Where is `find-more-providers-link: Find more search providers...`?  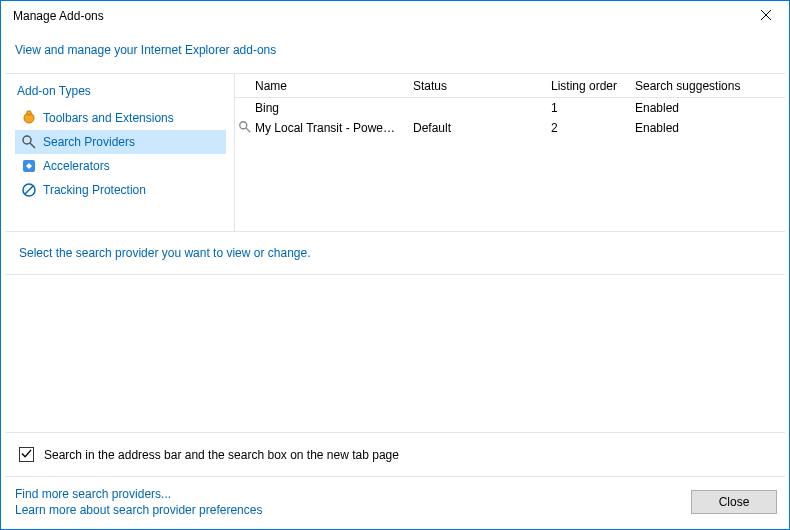 find-more-providers-link: Find more search providers... is located at coordinates (138, 494).